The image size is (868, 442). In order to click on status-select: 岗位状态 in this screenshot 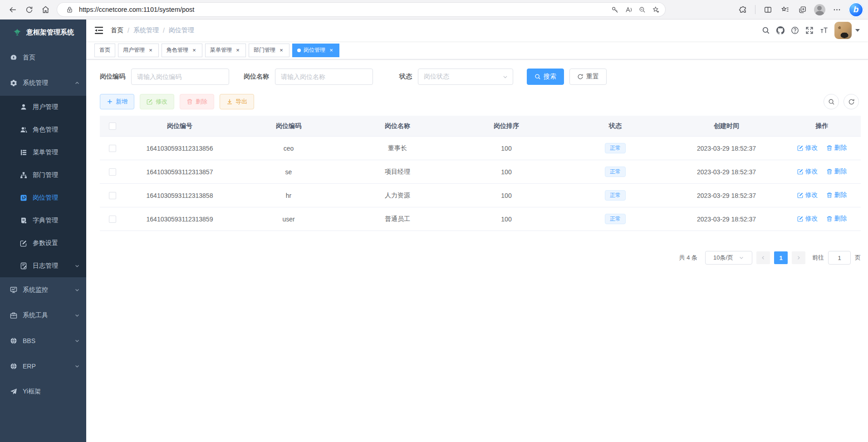, I will do `click(466, 77)`.